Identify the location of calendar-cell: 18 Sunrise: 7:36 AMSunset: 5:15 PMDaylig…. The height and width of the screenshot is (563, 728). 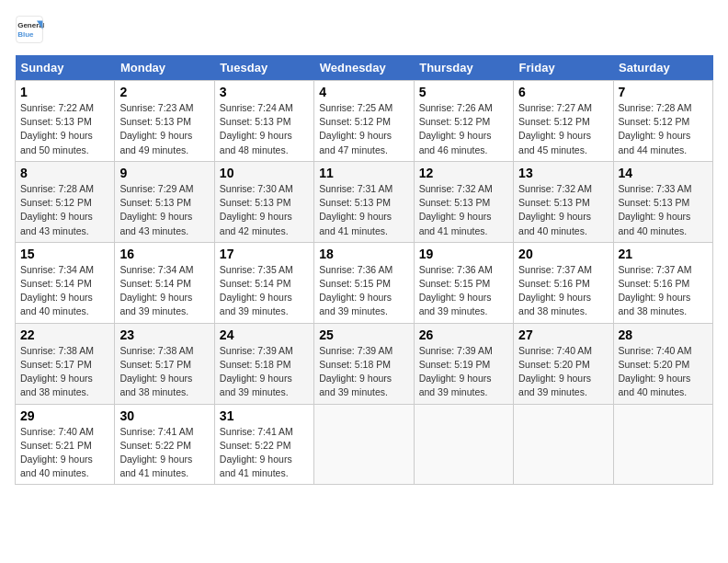
(364, 282).